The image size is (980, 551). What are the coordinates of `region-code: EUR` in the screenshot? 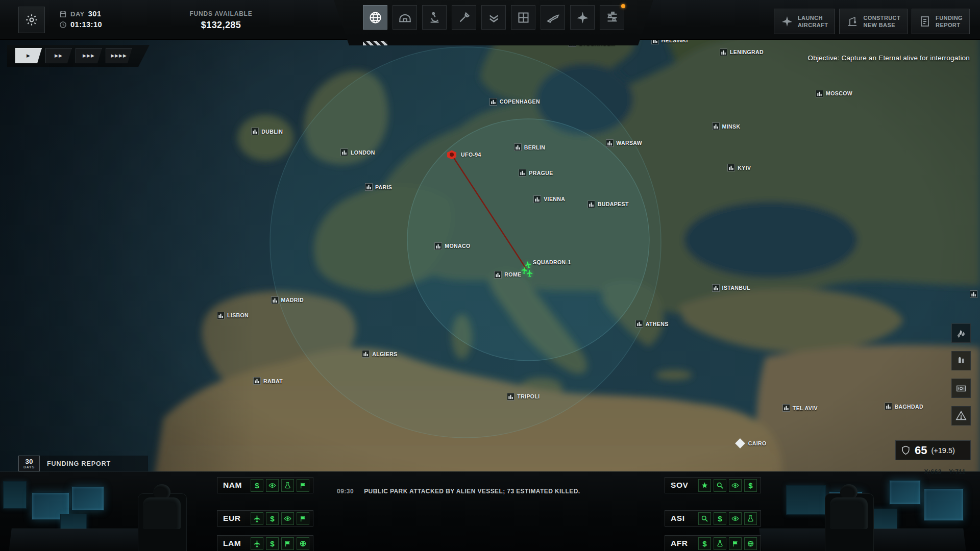 It's located at (235, 518).